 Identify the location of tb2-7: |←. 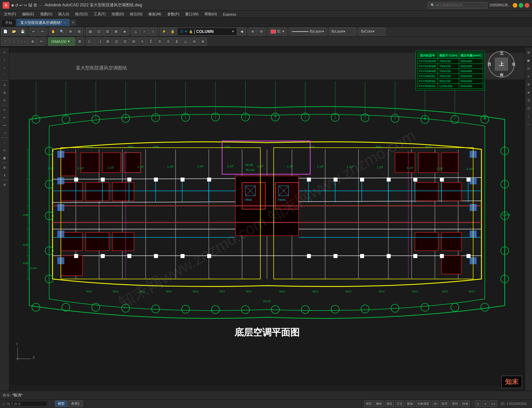
(90, 42).